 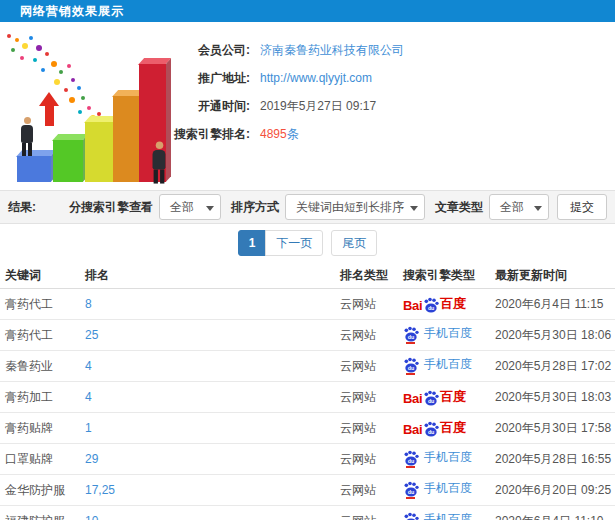 What do you see at coordinates (308, 276) in the screenshot?
I see `table-header-row: 关键词 排名 排名类型 搜索引擎类型 最新更新时间` at bounding box center [308, 276].